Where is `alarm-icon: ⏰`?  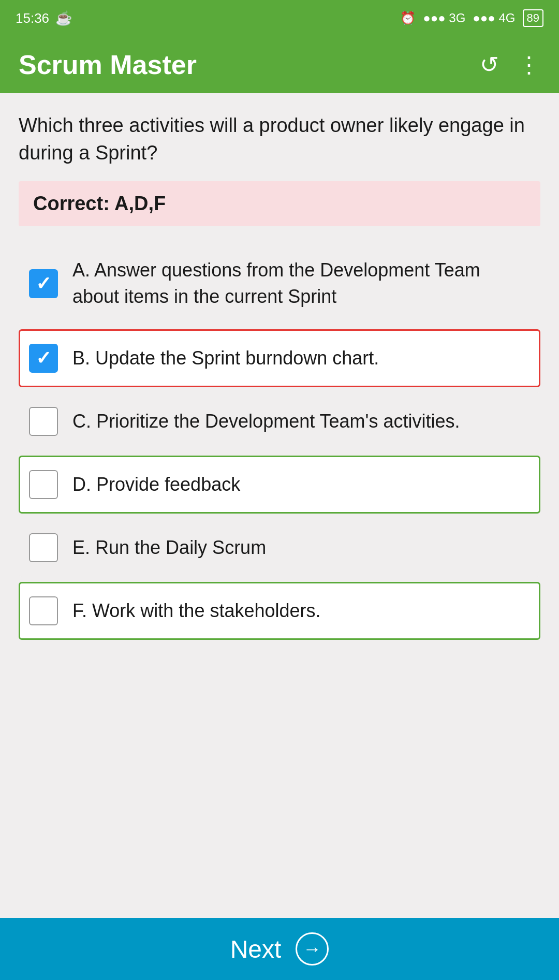 alarm-icon: ⏰ is located at coordinates (408, 18).